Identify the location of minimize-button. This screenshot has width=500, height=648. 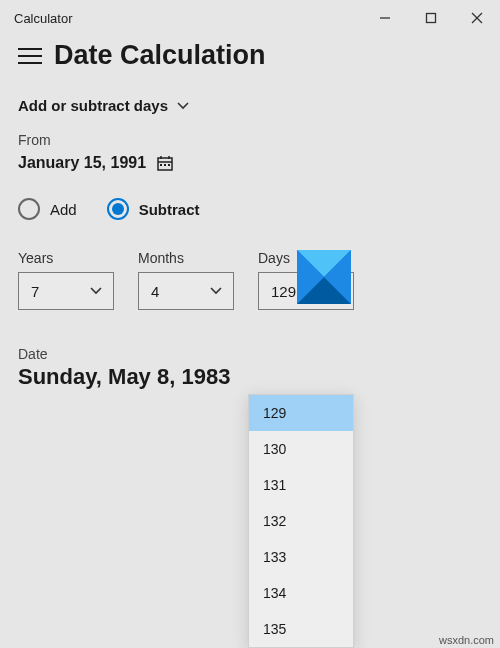
(385, 18).